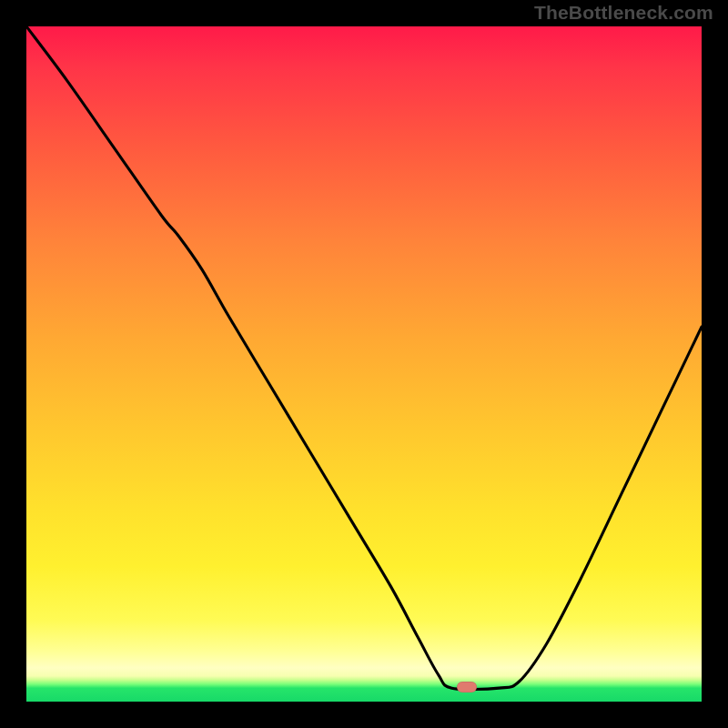  What do you see at coordinates (624, 13) in the screenshot?
I see `watermark-text: TheBottleneck.com` at bounding box center [624, 13].